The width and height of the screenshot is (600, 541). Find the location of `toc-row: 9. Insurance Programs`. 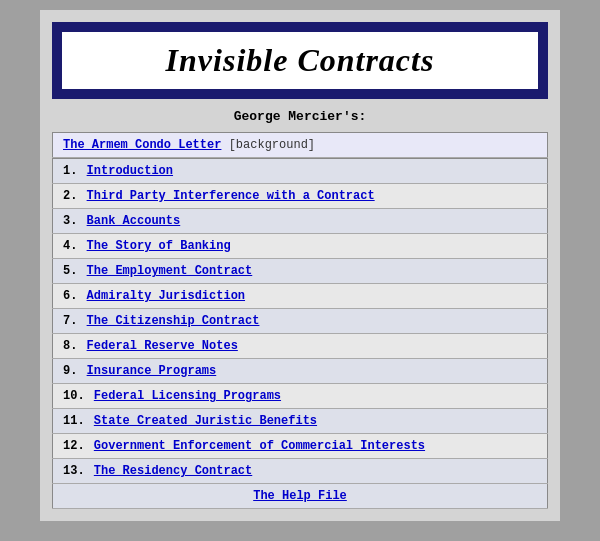

toc-row: 9. Insurance Programs is located at coordinates (300, 372).